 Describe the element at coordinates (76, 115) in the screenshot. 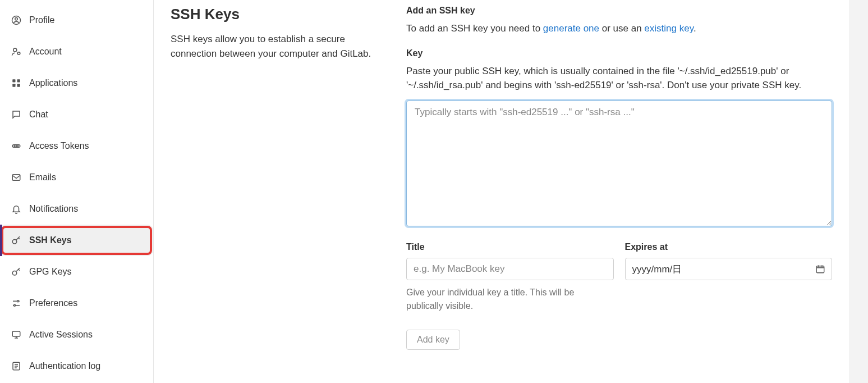

I see `sidebar-item-chat: Chat` at that location.